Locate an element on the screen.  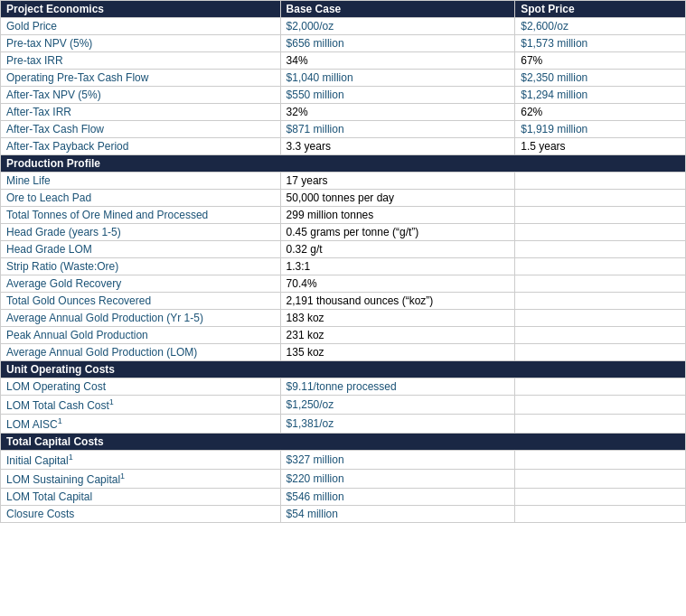
row-base-value: 0.45 grams per tonne (“g/t”) is located at coordinates (398, 233).